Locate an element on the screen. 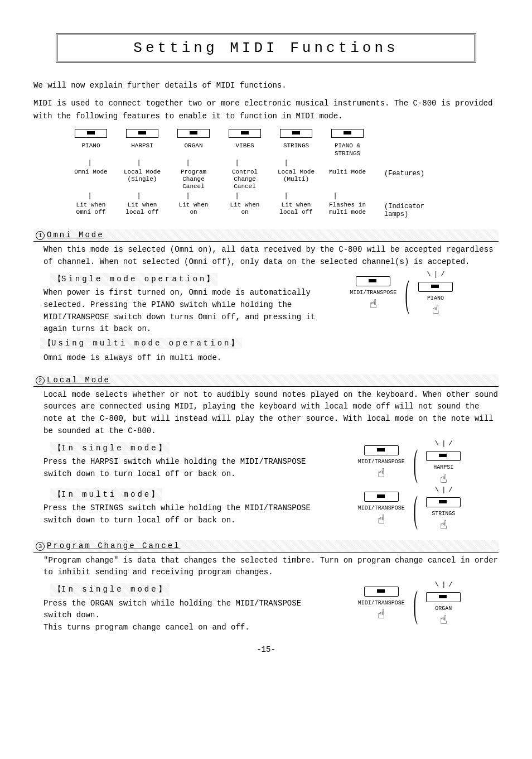  feature-table: PIANO HARPSI ORGAN VIBES STRINGS PIANO &… is located at coordinates (266, 173).